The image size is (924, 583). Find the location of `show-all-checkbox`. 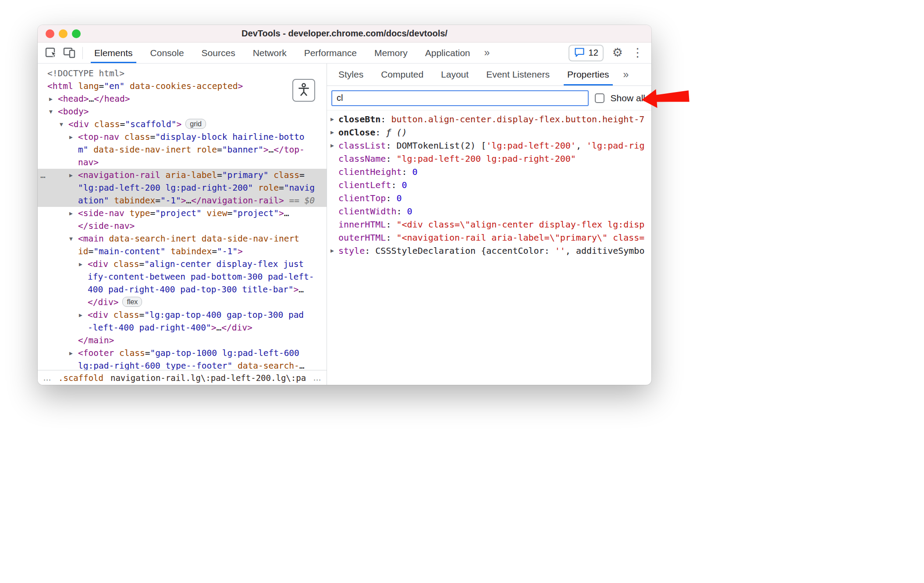

show-all-checkbox is located at coordinates (600, 98).